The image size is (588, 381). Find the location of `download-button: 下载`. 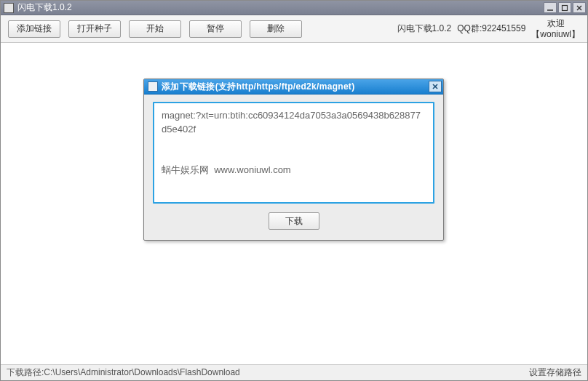

download-button: 下载 is located at coordinates (294, 221).